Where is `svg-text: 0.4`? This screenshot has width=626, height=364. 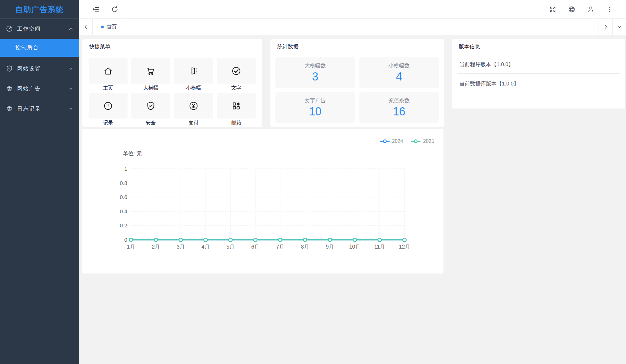
svg-text: 0.4 is located at coordinates (124, 211).